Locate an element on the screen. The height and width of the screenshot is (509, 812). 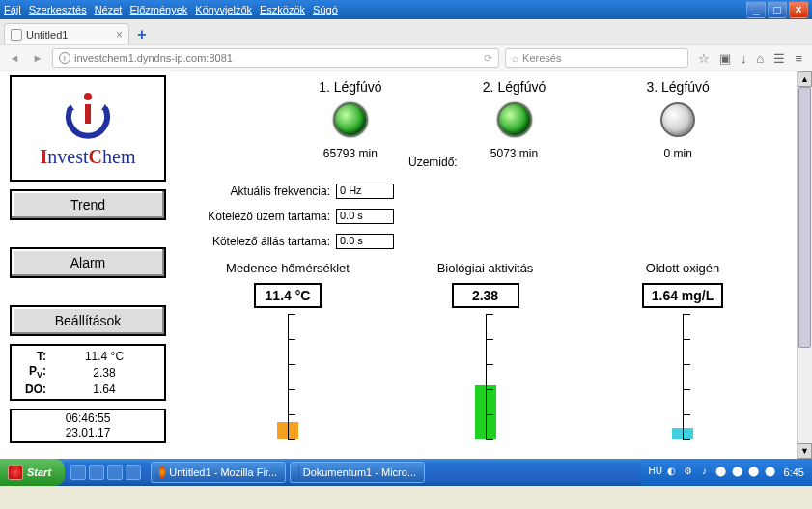
quick-launch is located at coordinates (106, 472).